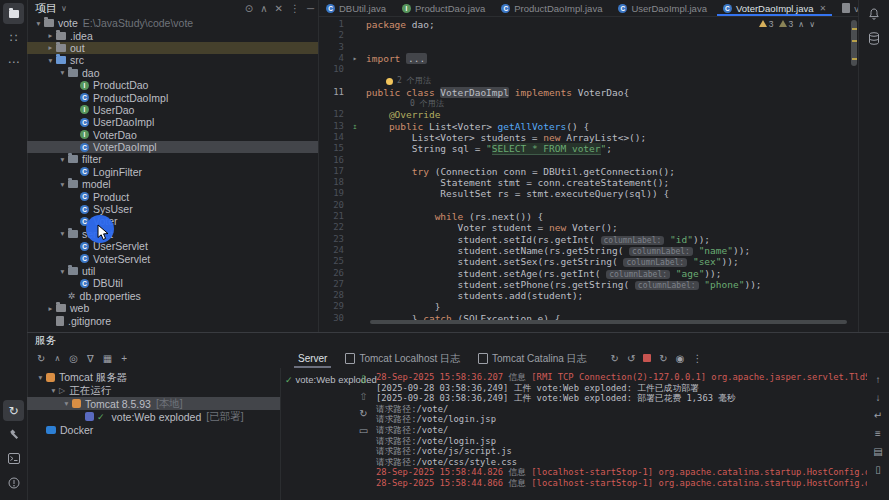  I want to click on tree-item-Voter: CVoter, so click(172, 221).